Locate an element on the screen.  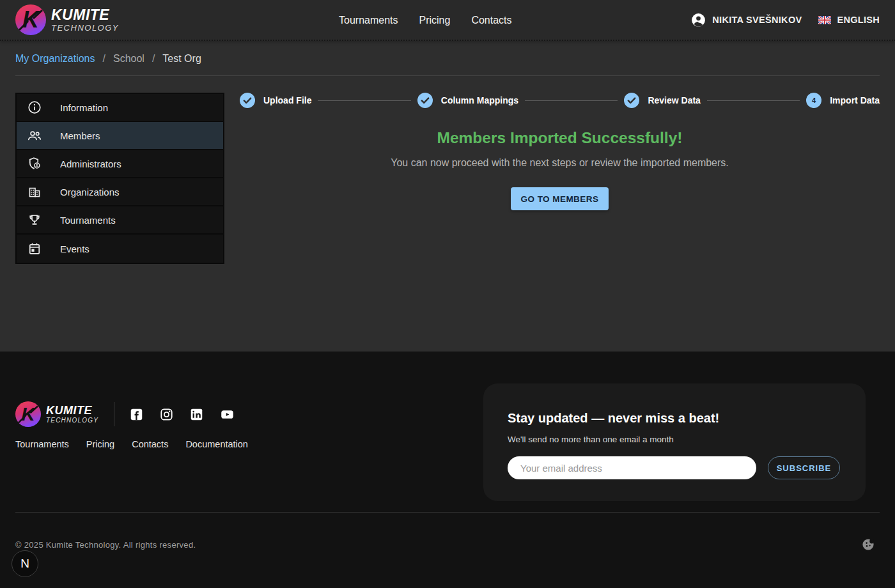
success-title: Members Imported Successfully! is located at coordinates (560, 138).